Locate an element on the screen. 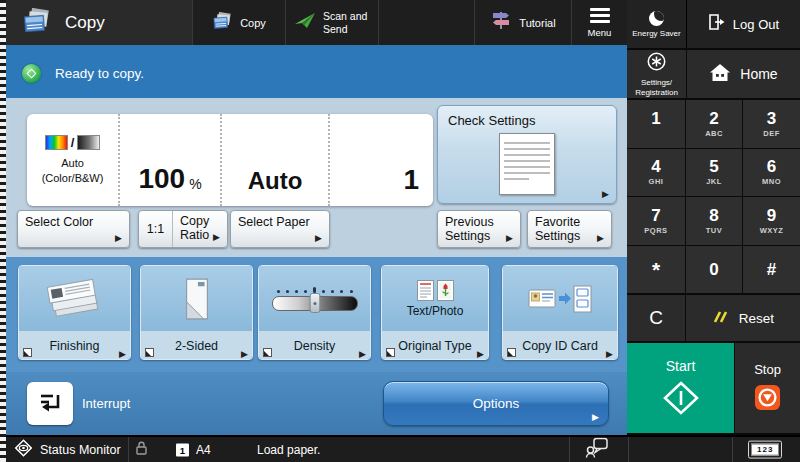 Image resolution: width=800 pixels, height=462 pixels. interrupt-button is located at coordinates (50, 404).